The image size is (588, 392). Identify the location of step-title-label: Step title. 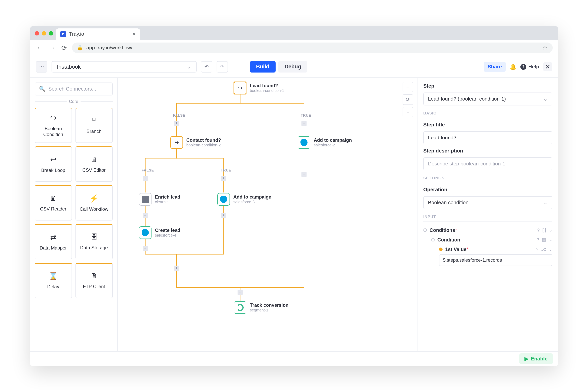
(488, 125).